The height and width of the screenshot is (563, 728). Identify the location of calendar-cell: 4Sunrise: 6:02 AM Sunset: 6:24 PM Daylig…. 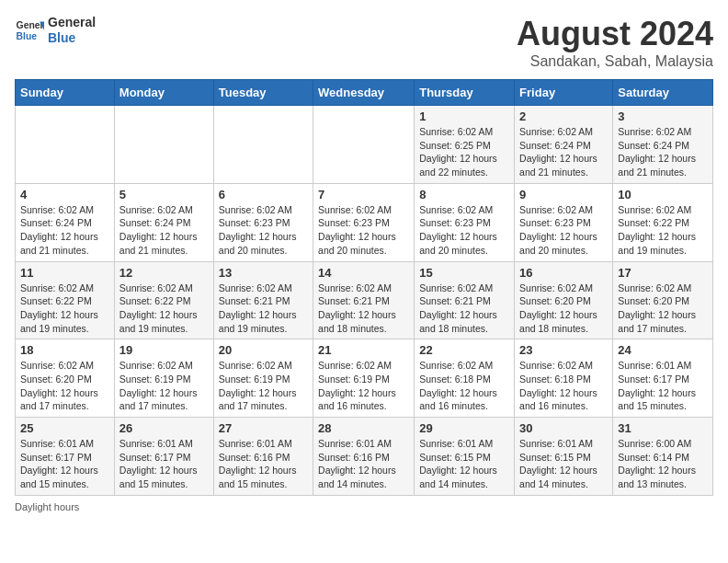
(65, 223).